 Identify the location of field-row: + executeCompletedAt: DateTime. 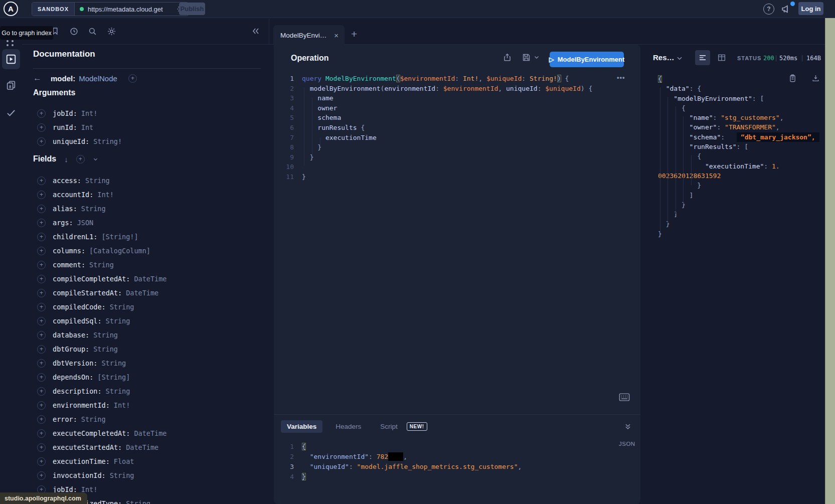
(147, 433).